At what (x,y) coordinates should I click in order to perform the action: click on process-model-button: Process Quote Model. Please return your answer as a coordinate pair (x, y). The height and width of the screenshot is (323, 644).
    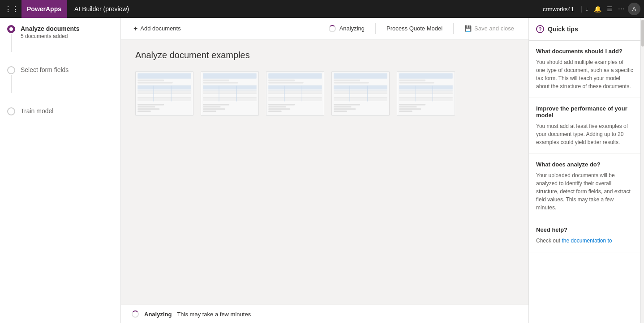
    Looking at the image, I should click on (415, 29).